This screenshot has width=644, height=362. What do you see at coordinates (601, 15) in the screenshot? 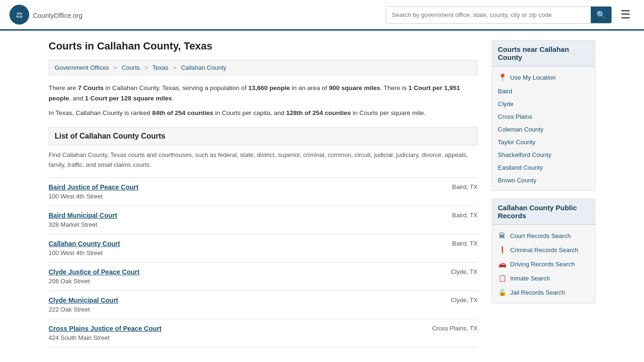
I see `search-button: 🔍` at bounding box center [601, 15].